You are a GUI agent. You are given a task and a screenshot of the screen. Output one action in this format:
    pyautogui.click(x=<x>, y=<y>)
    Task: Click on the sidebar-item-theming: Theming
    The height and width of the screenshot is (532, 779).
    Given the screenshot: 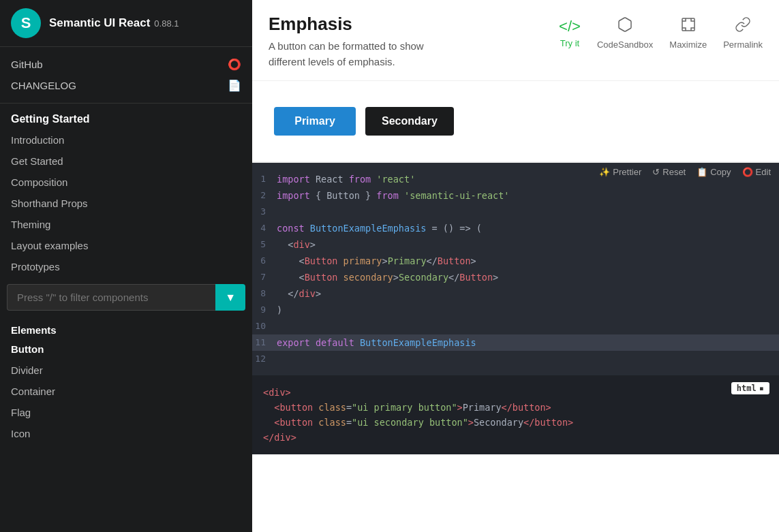 What is the action you would take?
    pyautogui.click(x=126, y=225)
    